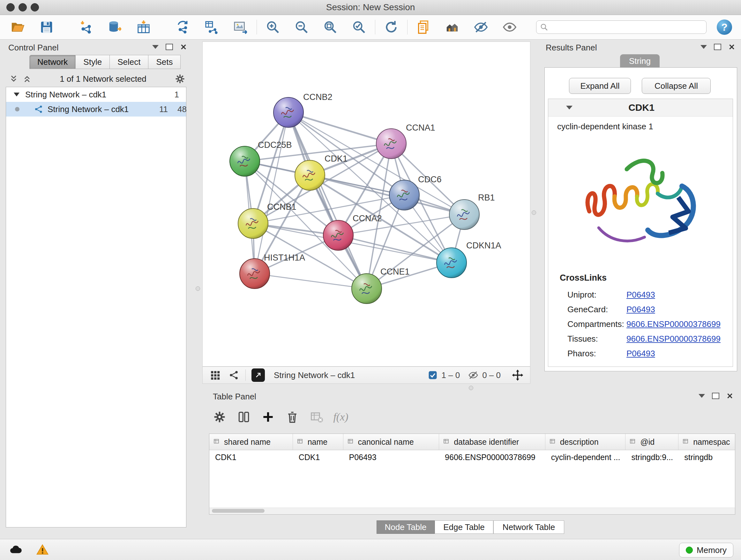 The image size is (741, 560). I want to click on column-header-shared-name: shared name, so click(251, 442).